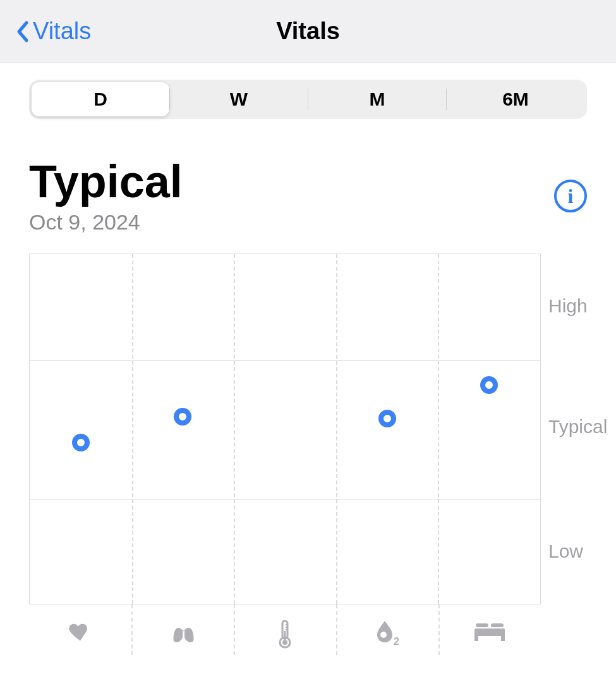 The width and height of the screenshot is (616, 674). What do you see at coordinates (577, 427) in the screenshot?
I see `y-label-typical: Typical` at bounding box center [577, 427].